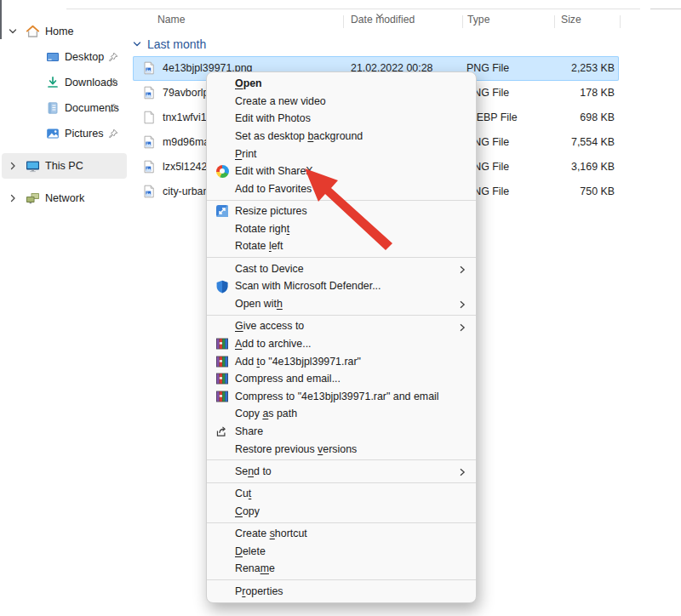 Image resolution: width=681 pixels, height=616 pixels. I want to click on sidebar-item-desktop: Desktop, so click(65, 57).